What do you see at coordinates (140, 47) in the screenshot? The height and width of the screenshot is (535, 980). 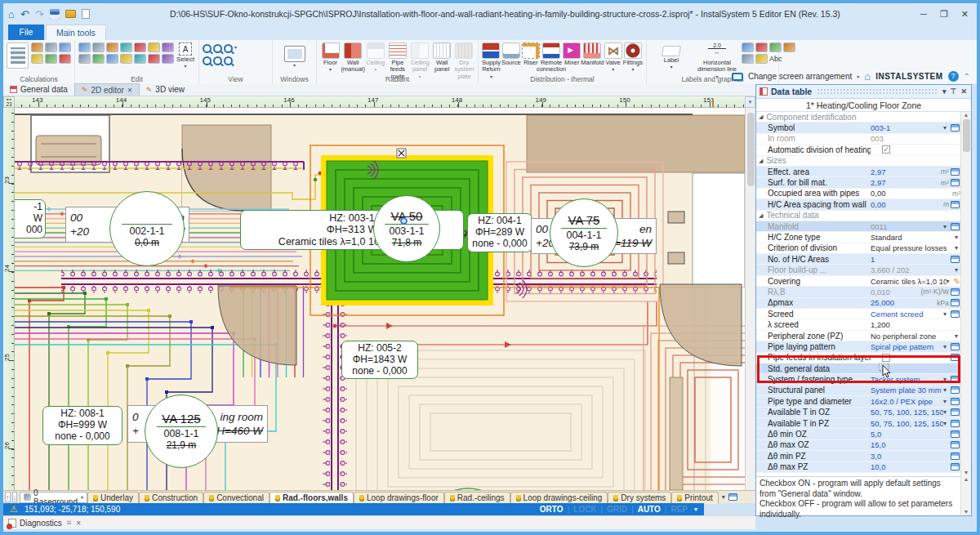 I see `delete-icon` at bounding box center [140, 47].